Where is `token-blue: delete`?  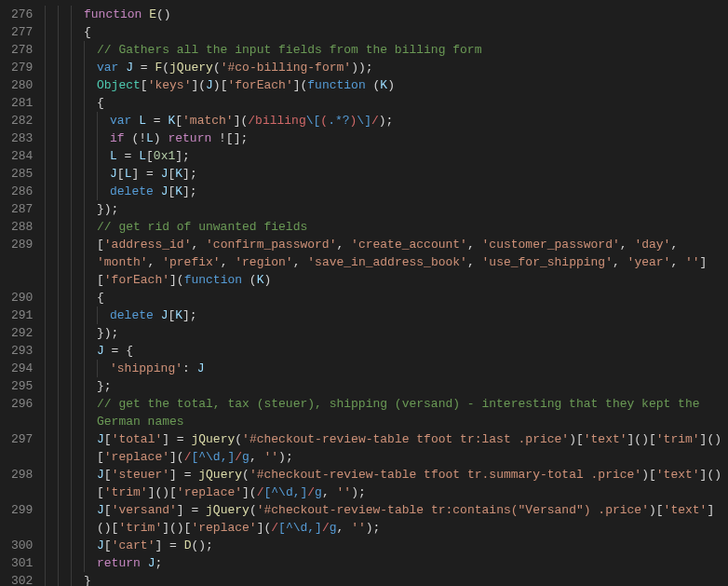 token-blue: delete is located at coordinates (132, 192).